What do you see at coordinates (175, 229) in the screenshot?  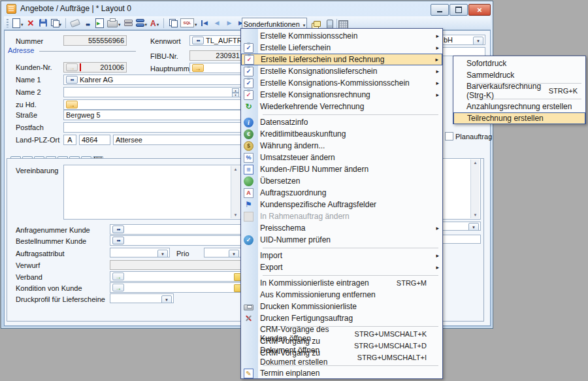 I see `anfragenummer-field` at bounding box center [175, 229].